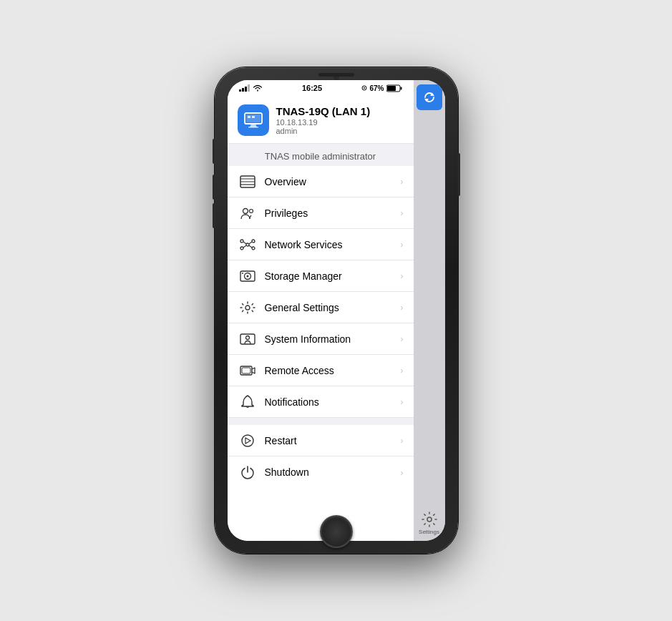 This screenshot has width=672, height=621. I want to click on restart-label: Restart, so click(333, 441).